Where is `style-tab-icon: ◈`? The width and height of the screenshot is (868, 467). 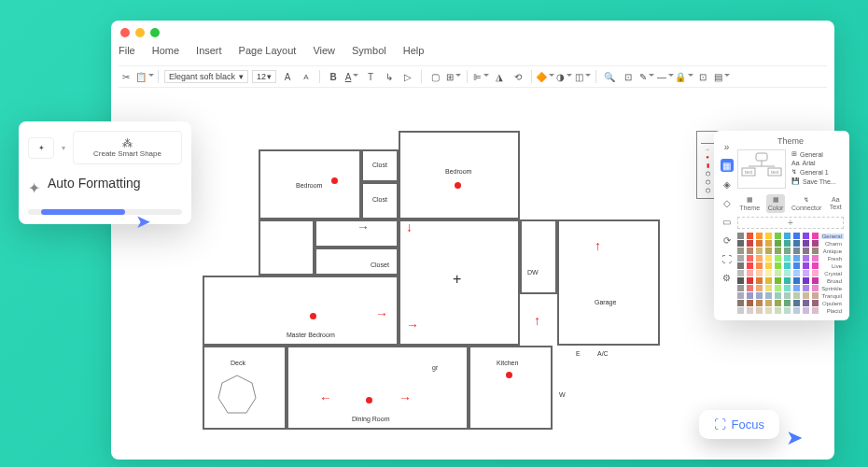 style-tab-icon: ◈ is located at coordinates (727, 184).